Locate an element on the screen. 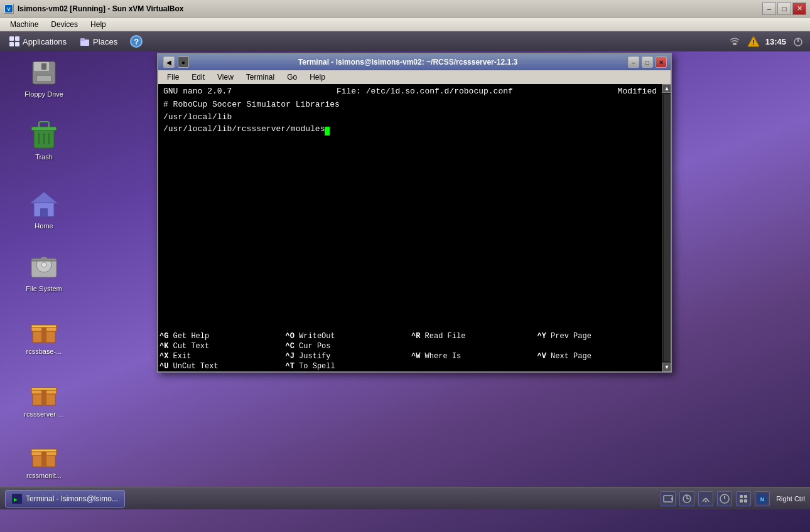 This screenshot has width=810, height=532. svg-text: N is located at coordinates (762, 499).